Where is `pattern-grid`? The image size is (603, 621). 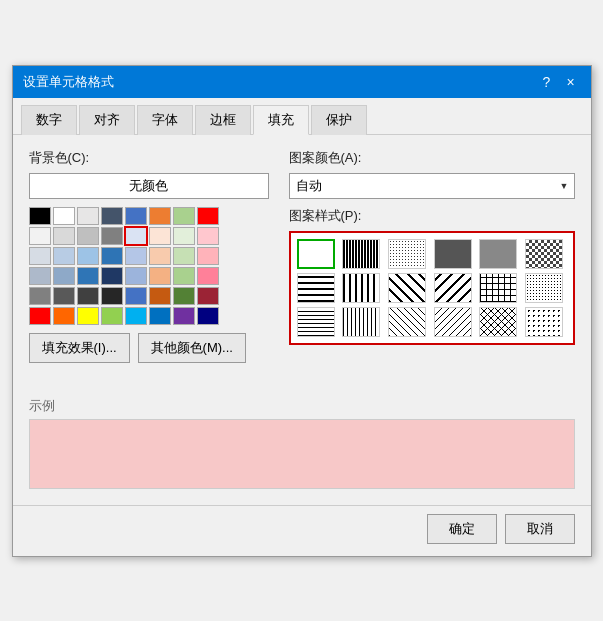
pattern-grid is located at coordinates (432, 288).